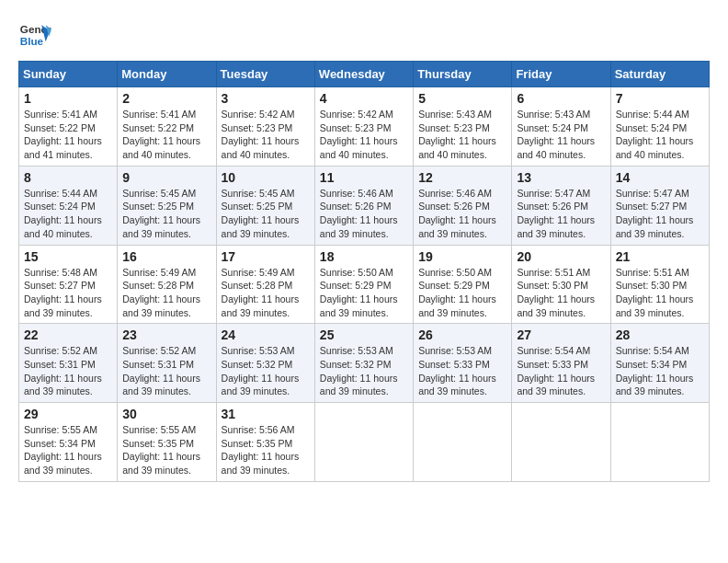 Image resolution: width=728 pixels, height=563 pixels. What do you see at coordinates (364, 127) in the screenshot?
I see `day-cell-4: 4Sunrise: 5:42 AMSunset: 5:23 PMDaylight…` at bounding box center [364, 127].